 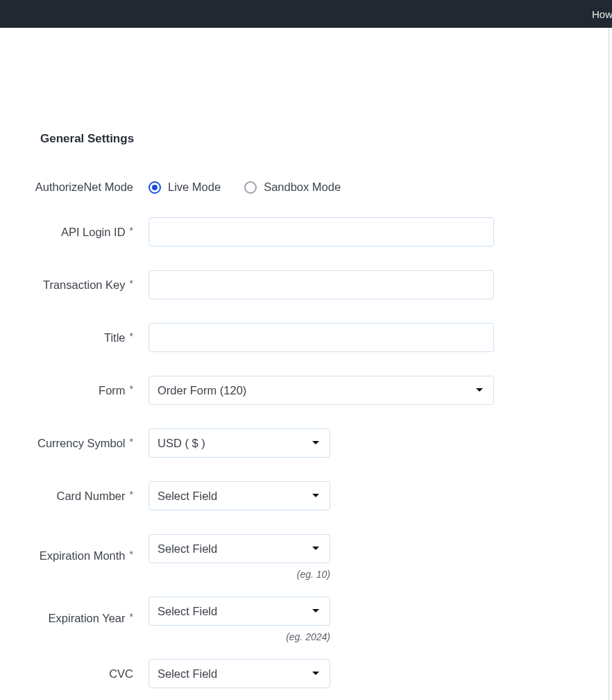 What do you see at coordinates (326, 139) in the screenshot?
I see `section-title: General Settings` at bounding box center [326, 139].